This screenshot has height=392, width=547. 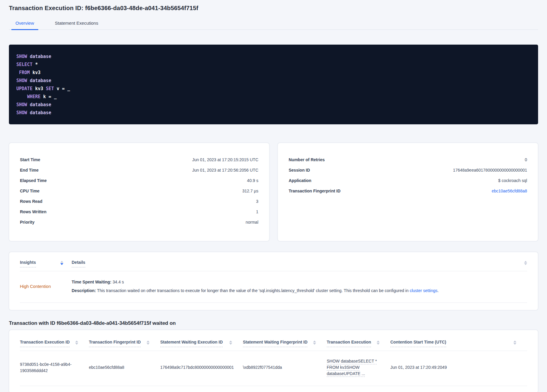 I want to click on row-label: Priority, so click(x=27, y=222).